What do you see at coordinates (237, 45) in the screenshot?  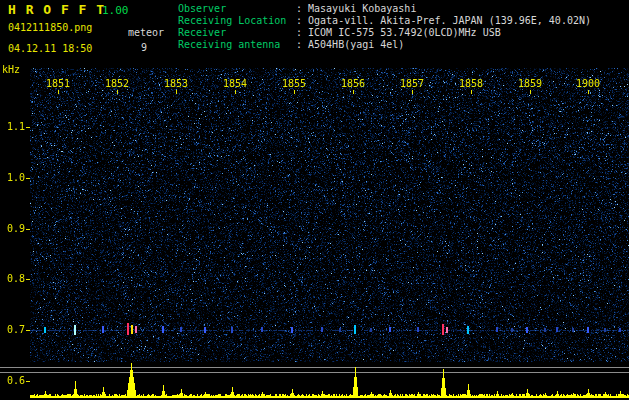 I see `antenna-label: Receiving antenna` at bounding box center [237, 45].